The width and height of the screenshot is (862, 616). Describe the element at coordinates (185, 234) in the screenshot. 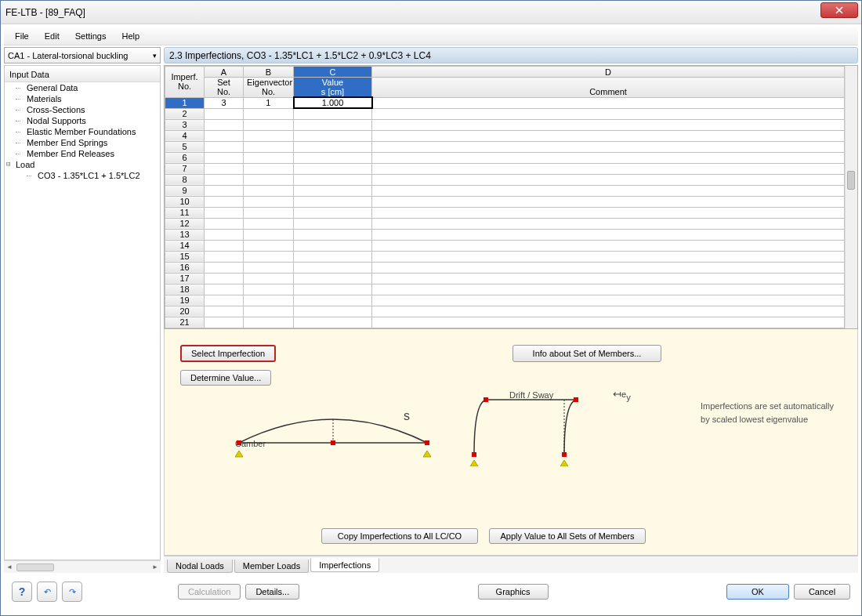

I see `row-number: 13` at that location.